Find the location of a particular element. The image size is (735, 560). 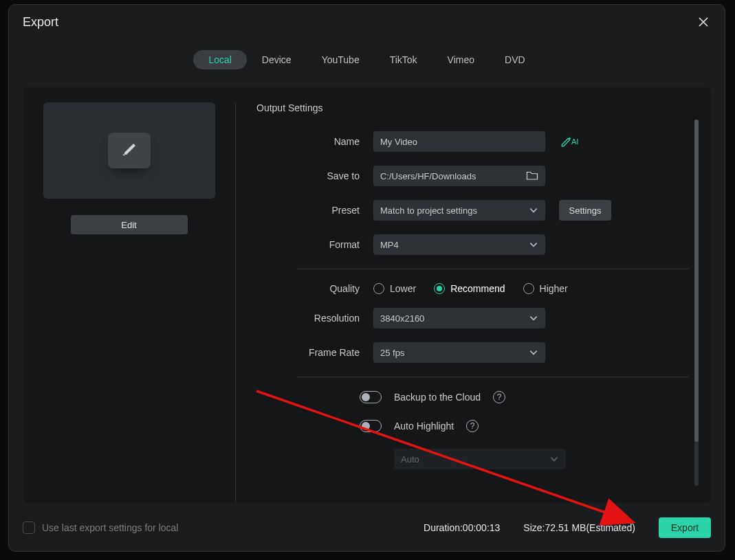

use-last-settings: Use last export settings for local is located at coordinates (100, 528).